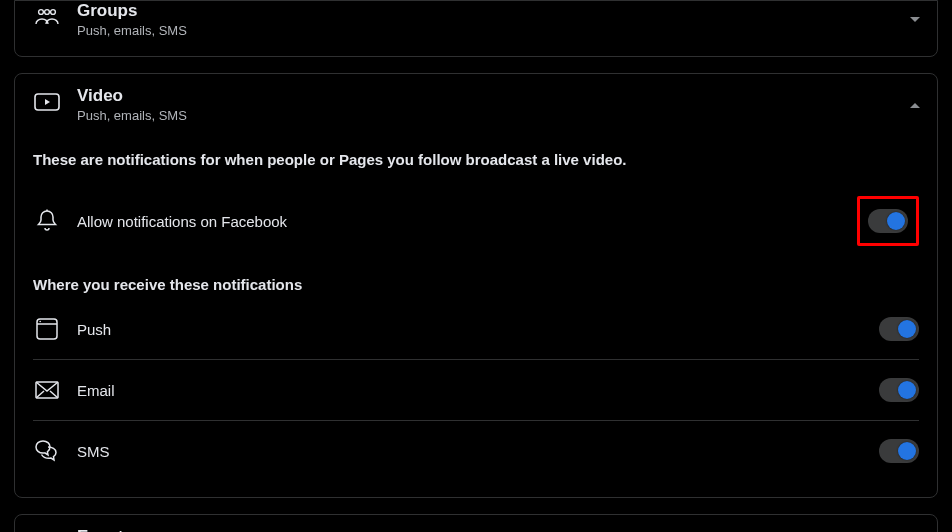 Image resolution: width=952 pixels, height=532 pixels. Describe the element at coordinates (493, 530) in the screenshot. I see `panel-title: Events` at that location.